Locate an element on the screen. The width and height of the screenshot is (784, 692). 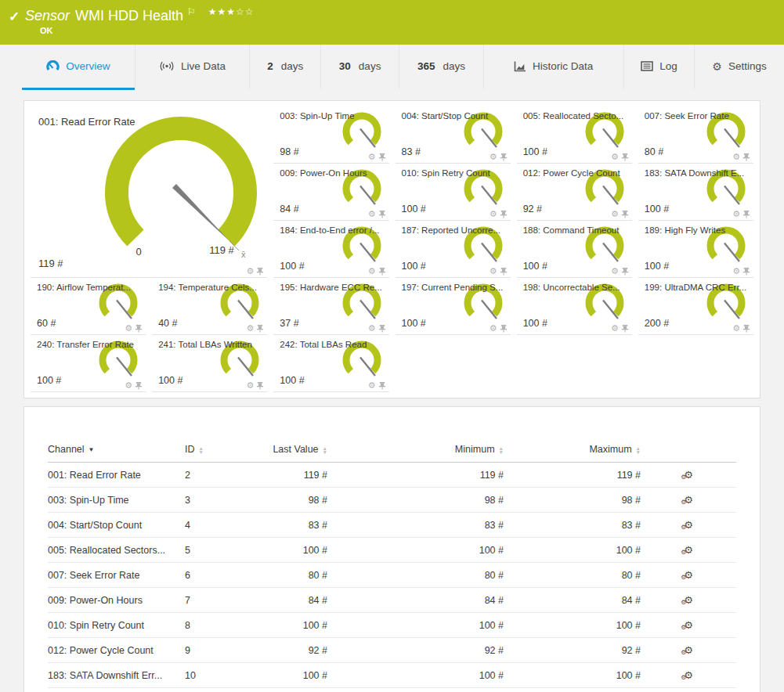
column-header-id: ID▲▼ is located at coordinates (224, 451).